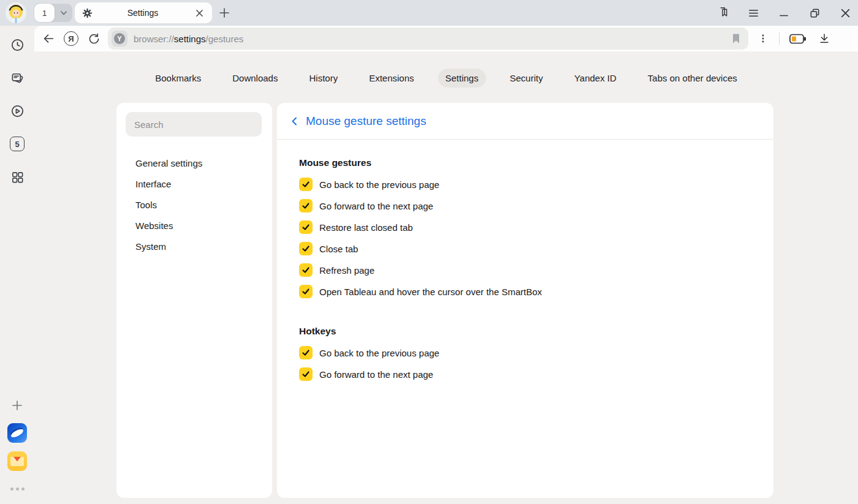 The height and width of the screenshot is (504, 858). Describe the element at coordinates (178, 78) in the screenshot. I see `nav-tab-bookmarks: Bookmarks` at that location.